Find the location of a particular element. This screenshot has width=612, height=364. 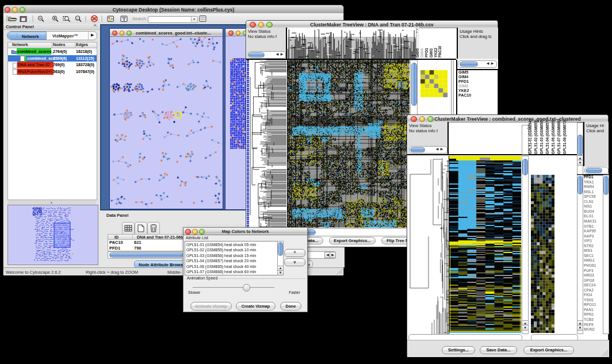

svg-text: Search: is located at coordinates (140, 18).